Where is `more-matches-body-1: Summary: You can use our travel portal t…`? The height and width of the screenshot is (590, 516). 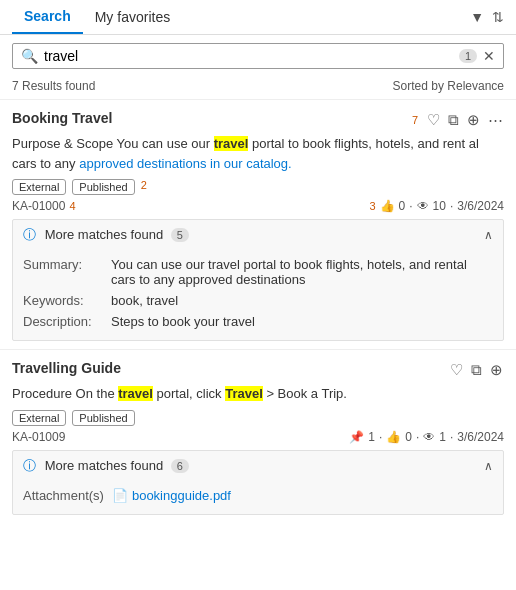
more-matches-body-1: Summary: You can use our travel portal t… is located at coordinates (258, 295).